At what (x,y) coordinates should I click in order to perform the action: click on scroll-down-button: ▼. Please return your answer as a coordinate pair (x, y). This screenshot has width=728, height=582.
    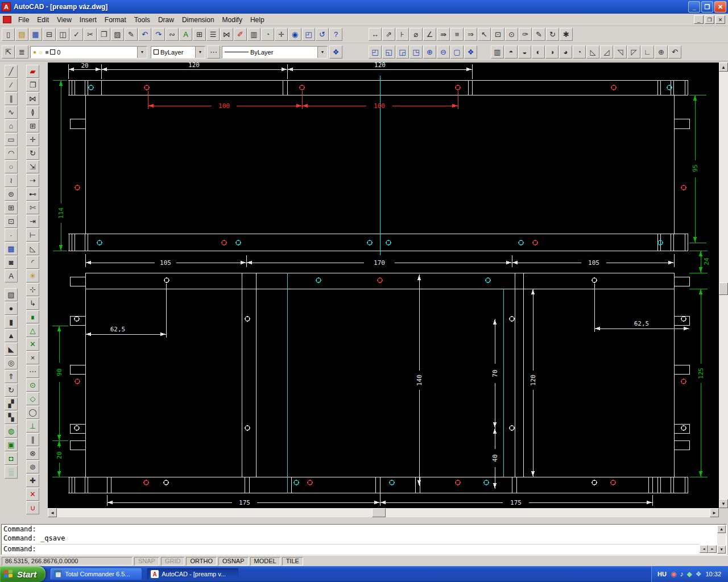
    Looking at the image, I should click on (723, 504).